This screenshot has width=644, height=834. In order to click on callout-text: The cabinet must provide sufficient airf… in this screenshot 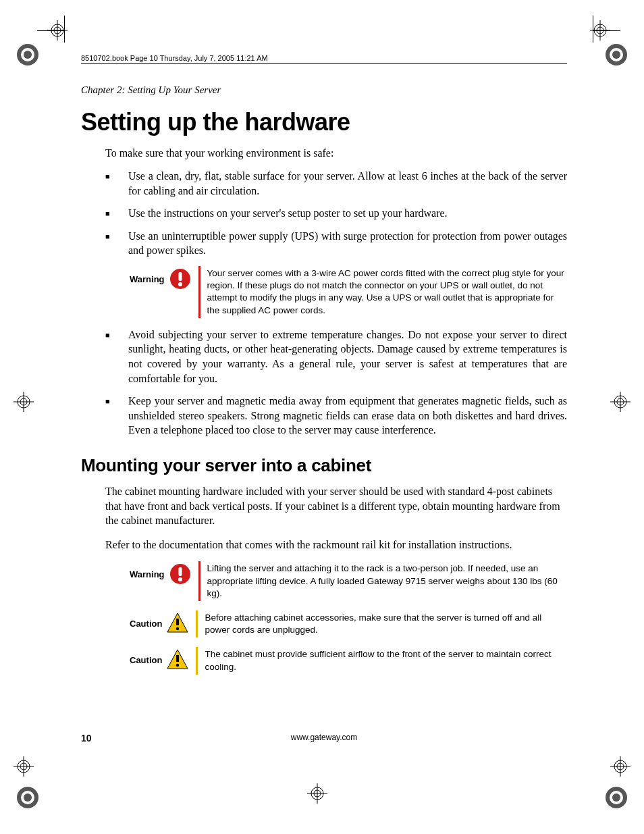, I will do `click(386, 660)`.